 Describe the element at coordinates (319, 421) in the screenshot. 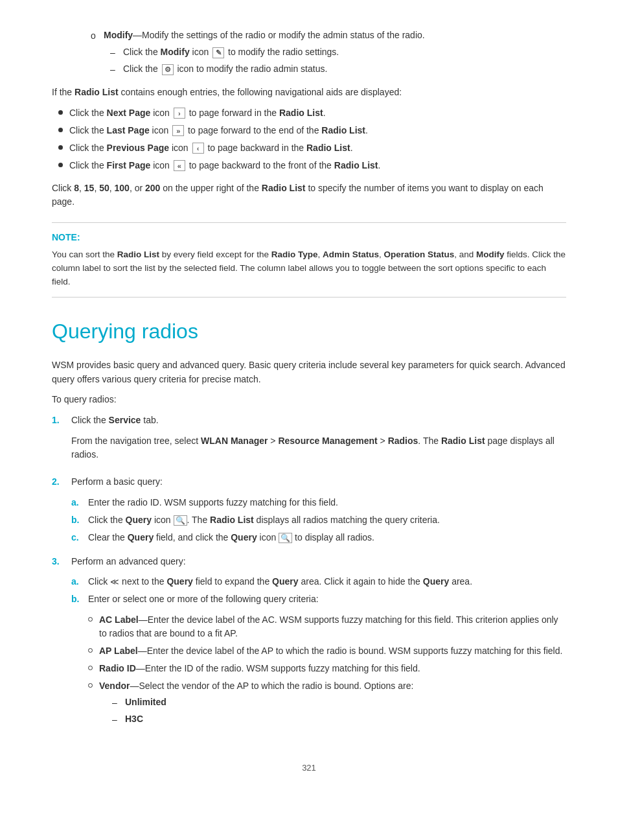

I see `step-1-text: Click the Service tab.` at that location.